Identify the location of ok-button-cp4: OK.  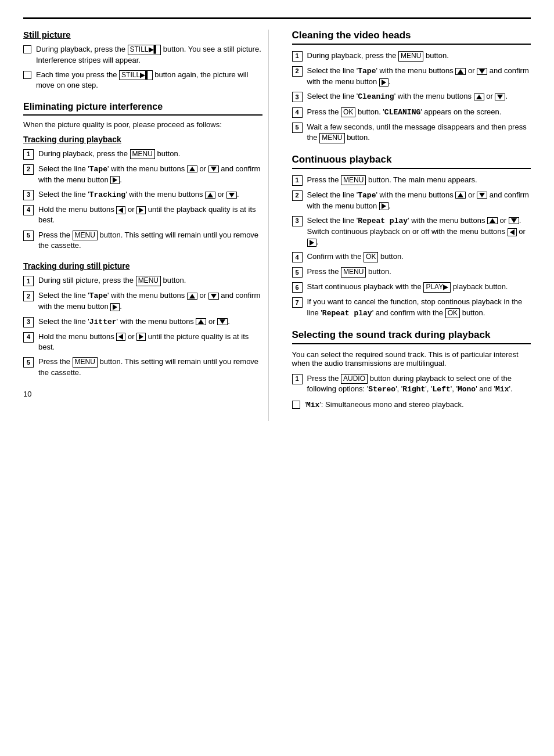
(370, 257).